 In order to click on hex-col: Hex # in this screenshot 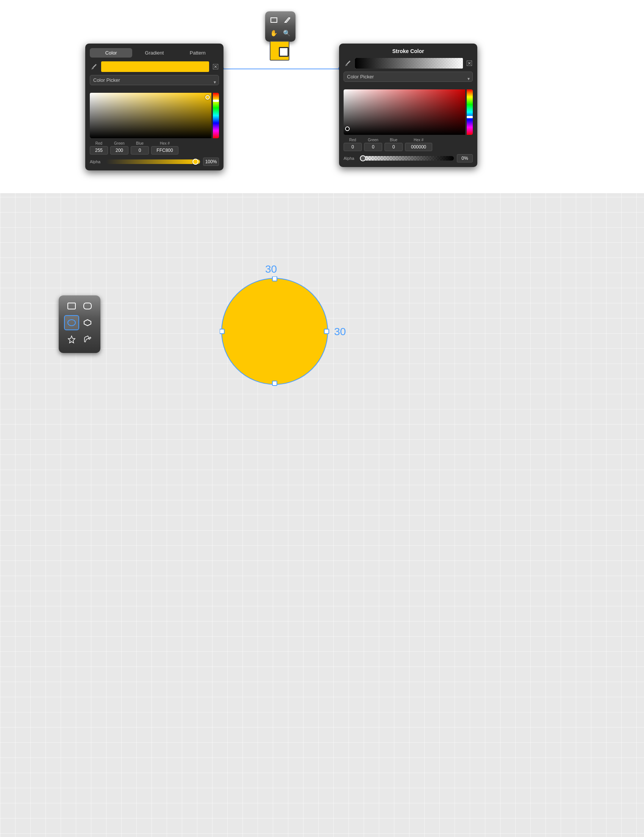, I will do `click(165, 148)`.